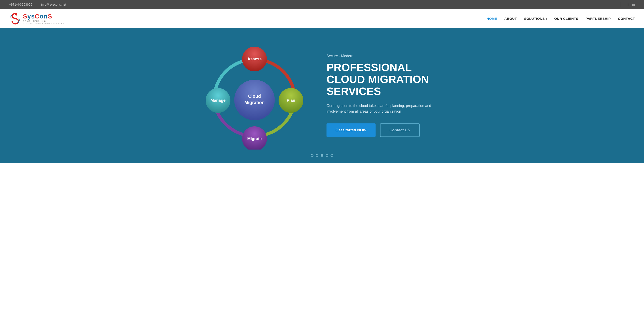  What do you see at coordinates (634, 5) in the screenshot?
I see `linkedin-icon: in` at bounding box center [634, 5].